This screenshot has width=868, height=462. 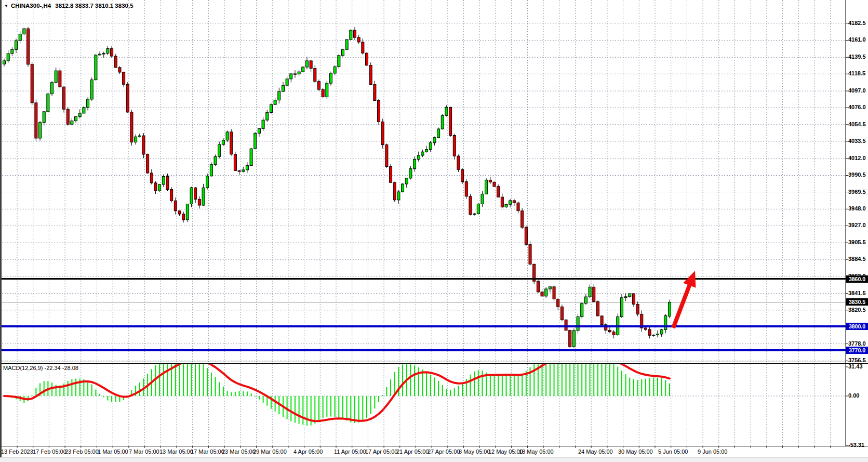 I want to click on macd-layer, so click(x=337, y=386).